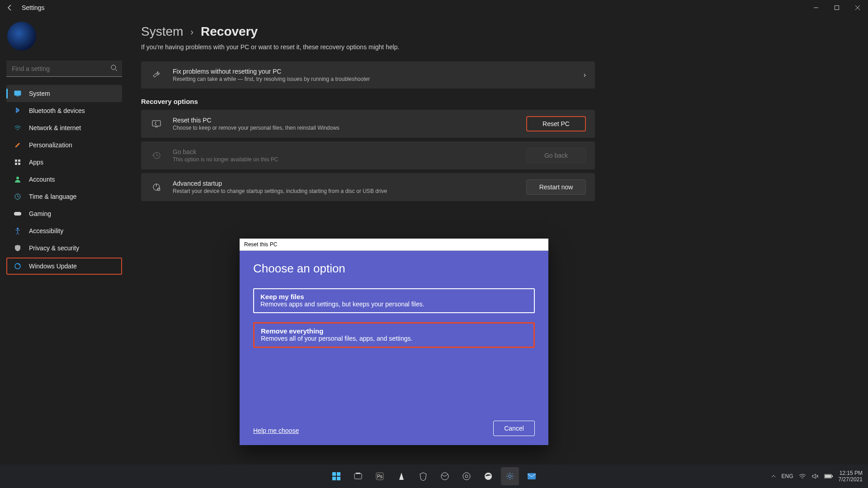 This screenshot has width=868, height=488. What do you see at coordinates (156, 75) in the screenshot?
I see `wrench-icon` at bounding box center [156, 75].